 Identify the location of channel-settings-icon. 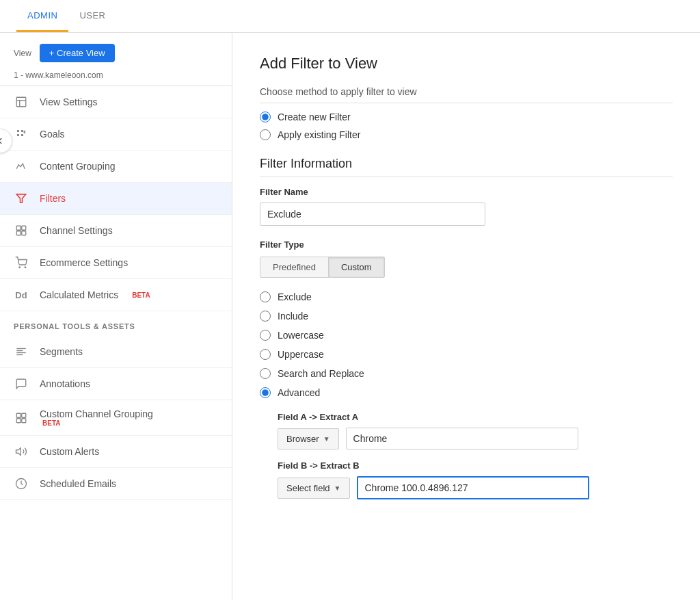
(21, 231).